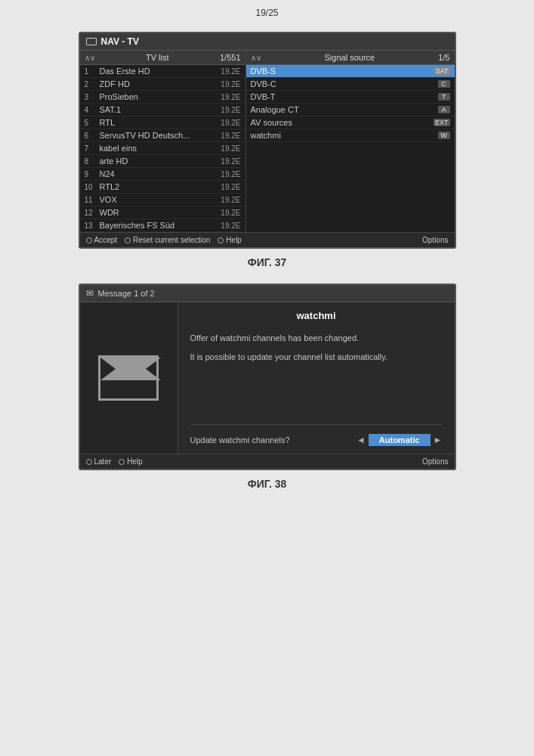  What do you see at coordinates (92, 97) in the screenshot?
I see `channel-num: 3` at bounding box center [92, 97].